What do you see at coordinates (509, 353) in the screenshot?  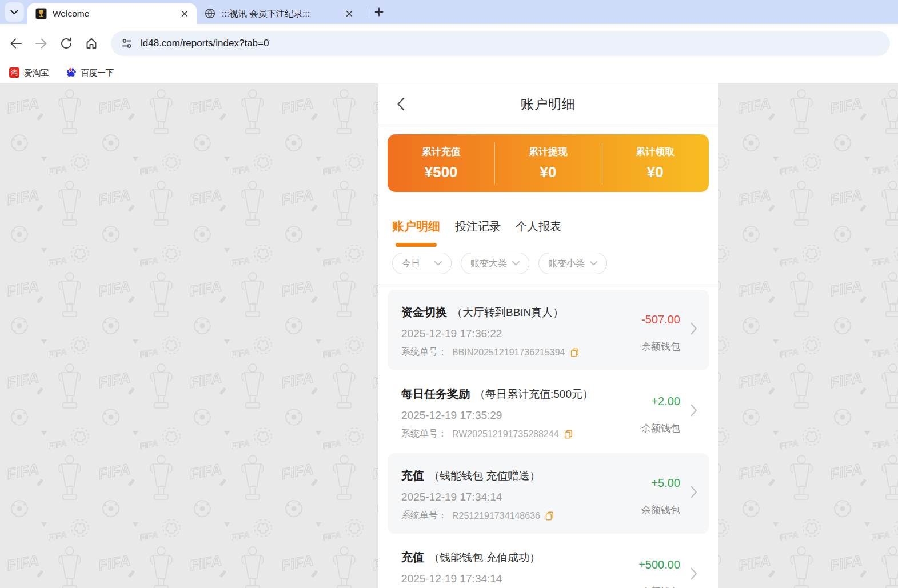 I see `order-number: BBIN202512191736215394` at bounding box center [509, 353].